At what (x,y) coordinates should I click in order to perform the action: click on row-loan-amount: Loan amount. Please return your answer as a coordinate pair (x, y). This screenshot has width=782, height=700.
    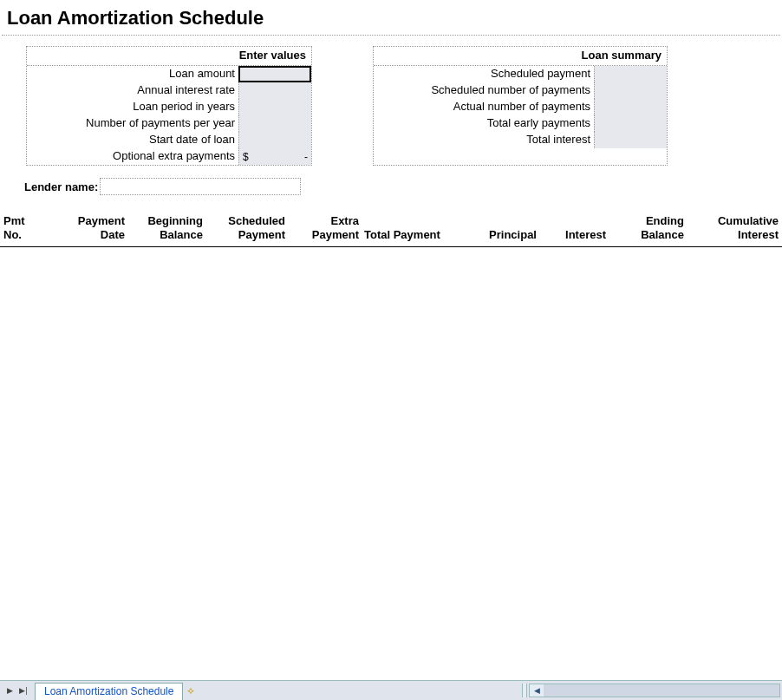
    Looking at the image, I should click on (169, 75).